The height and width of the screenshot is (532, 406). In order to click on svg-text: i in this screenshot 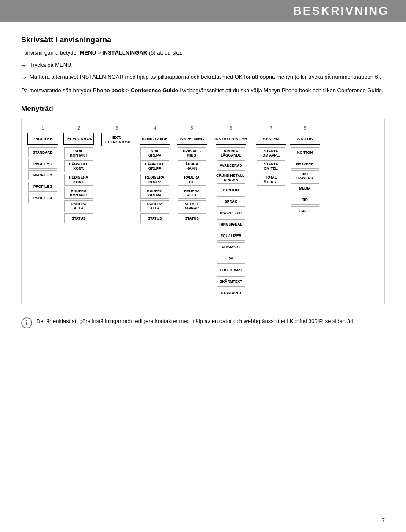, I will do `click(27, 323)`.